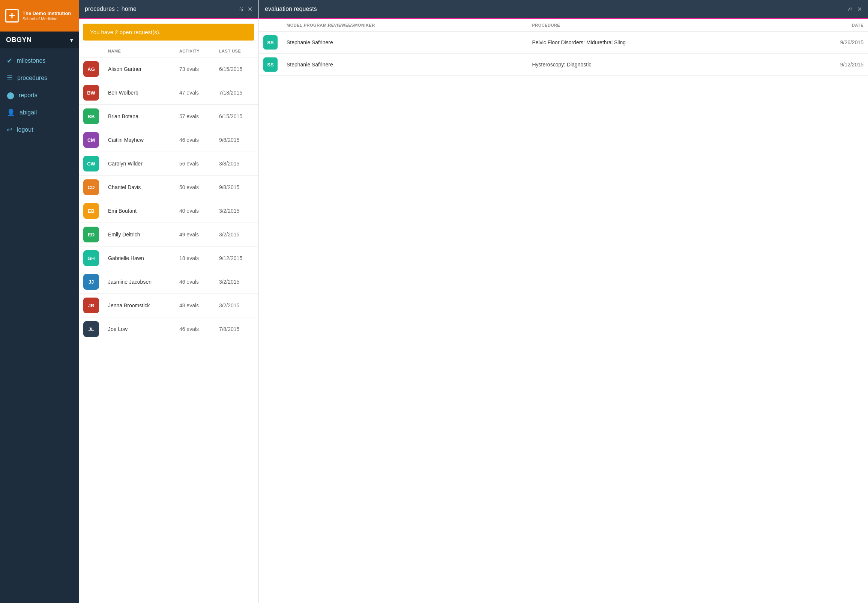 This screenshot has width=868, height=603. Describe the element at coordinates (168, 306) in the screenshot. I see `table-row: JB Jenna Broomstick 48 evals 3/2/2015` at that location.